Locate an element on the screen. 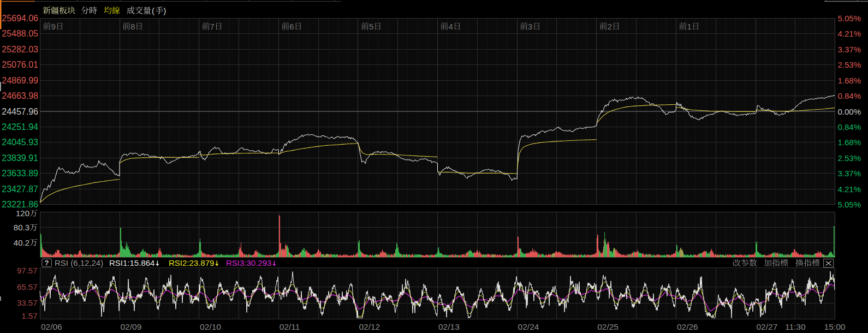  svg-text: 23839.91 is located at coordinates (20, 158).